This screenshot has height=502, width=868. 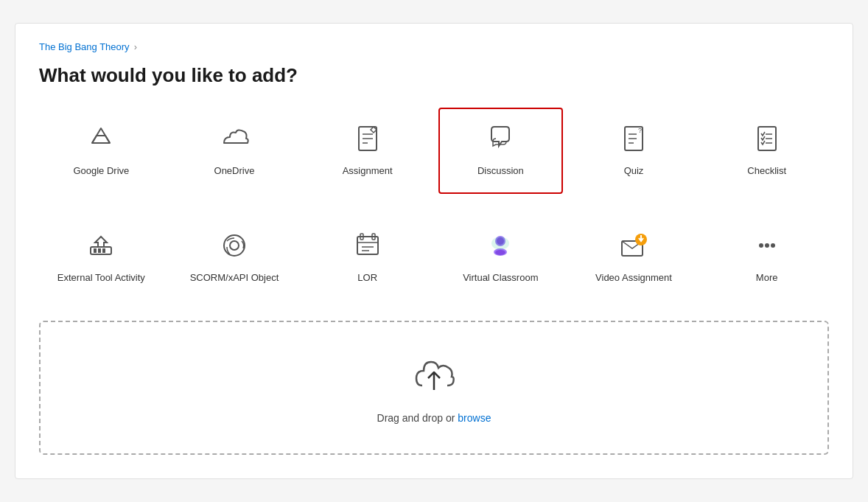 I want to click on lor-icon, so click(x=368, y=248).